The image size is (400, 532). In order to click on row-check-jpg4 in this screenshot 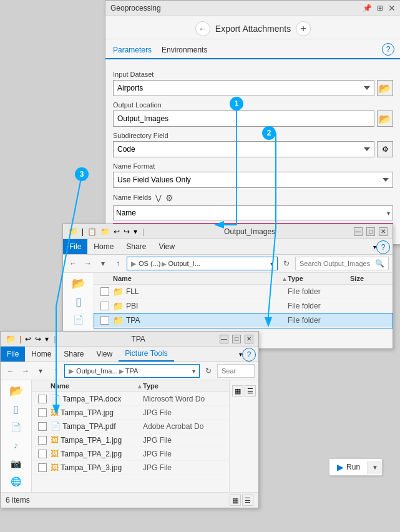, I will do `click(42, 468)`.